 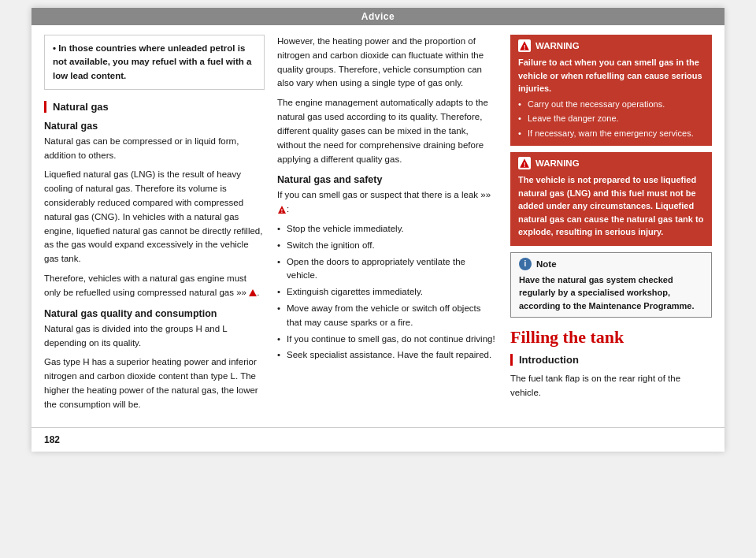 What do you see at coordinates (611, 119) in the screenshot?
I see `warning-bullets-1: Carry out the necessary operations. Leav…` at bounding box center [611, 119].